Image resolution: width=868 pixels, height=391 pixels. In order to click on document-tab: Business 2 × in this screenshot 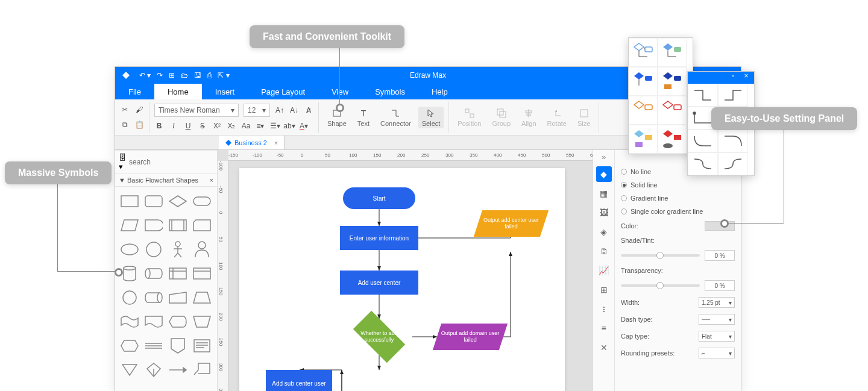, I will do `click(252, 142)`.